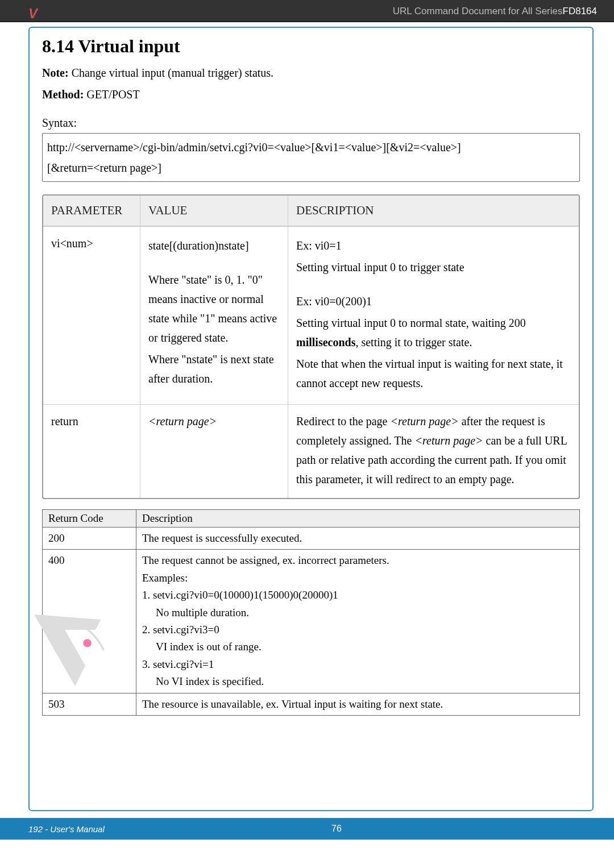 The height and width of the screenshot is (868, 614). Describe the element at coordinates (311, 147) in the screenshot. I see `syntax-line-1: http://<servername>/cgi-bin/admin/setvi.…` at that location.